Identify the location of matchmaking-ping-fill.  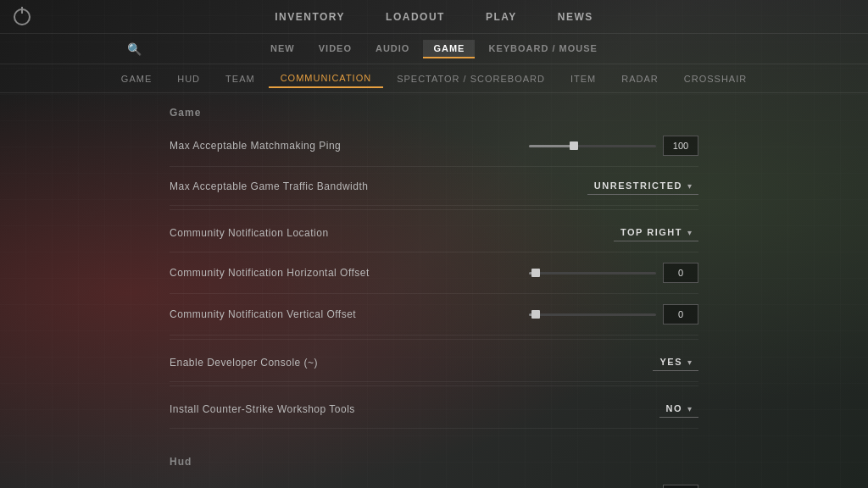
(551, 146).